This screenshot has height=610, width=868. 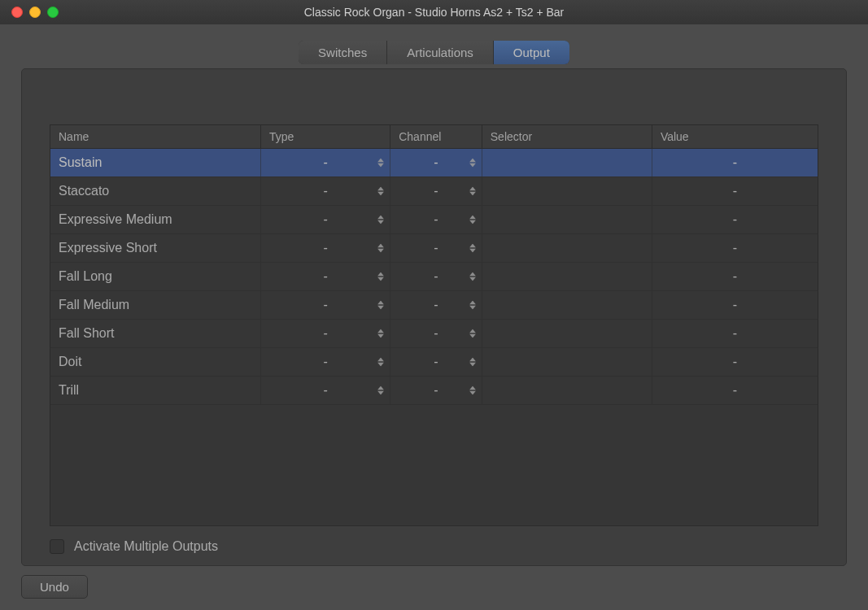 What do you see at coordinates (434, 306) in the screenshot?
I see `table-row: Fall Medium---` at bounding box center [434, 306].